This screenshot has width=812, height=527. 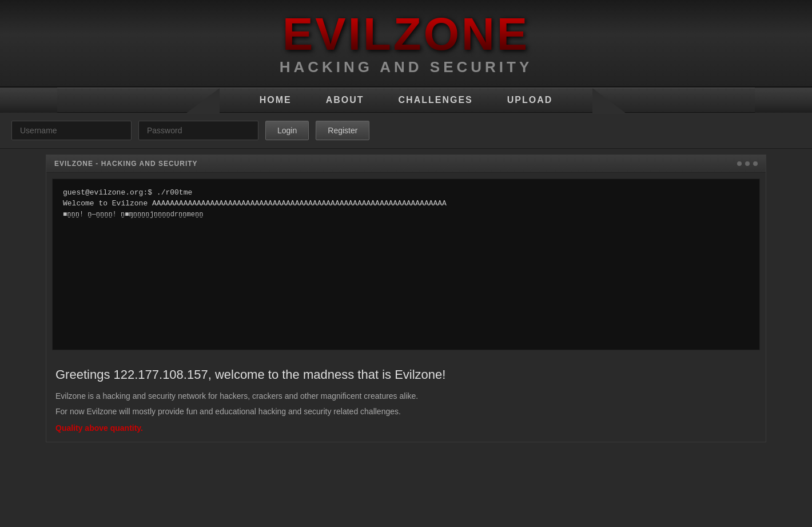 What do you see at coordinates (406, 164) in the screenshot?
I see `content-titlebar: EVILZONE - HACKING AND SECURITY` at bounding box center [406, 164].